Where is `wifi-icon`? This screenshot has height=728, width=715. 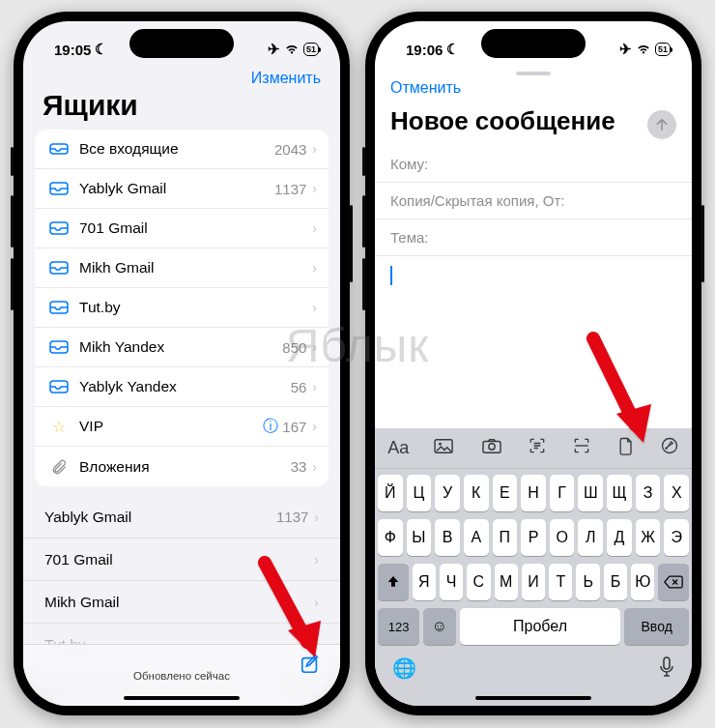 wifi-icon is located at coordinates (644, 50).